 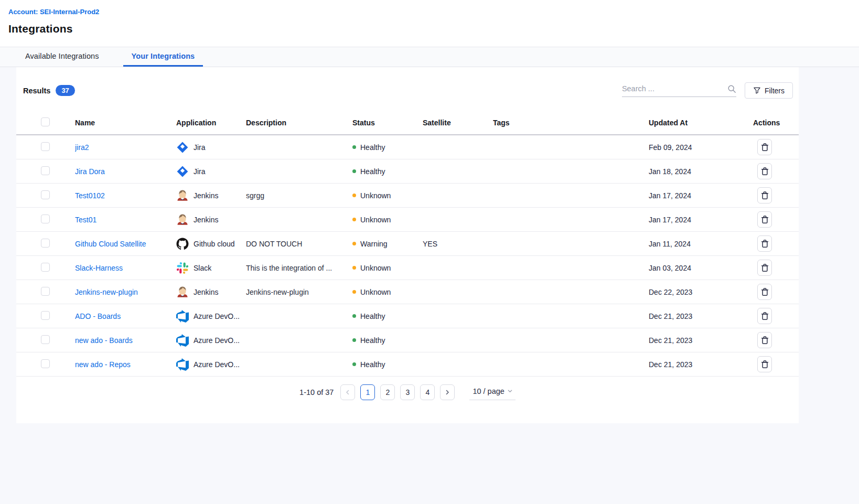 What do you see at coordinates (106, 292) in the screenshot?
I see `integration-name-link: Jenkins-new-plugin` at bounding box center [106, 292].